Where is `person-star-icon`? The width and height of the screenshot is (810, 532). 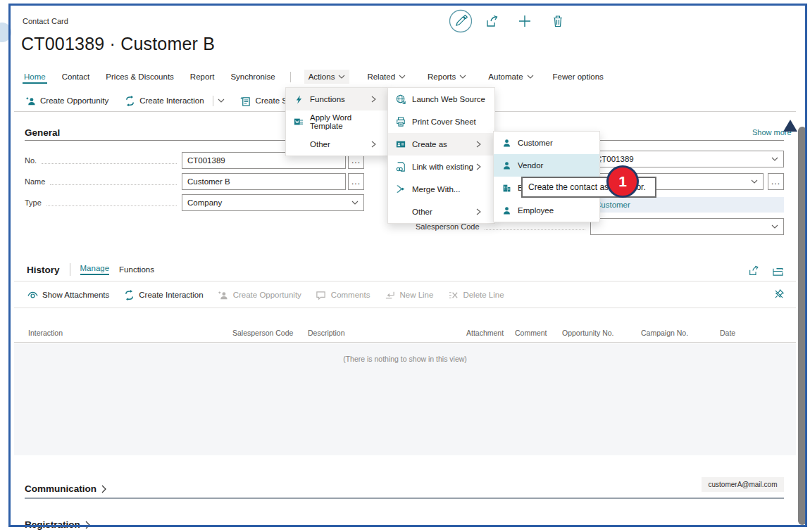 person-star-icon is located at coordinates (223, 295).